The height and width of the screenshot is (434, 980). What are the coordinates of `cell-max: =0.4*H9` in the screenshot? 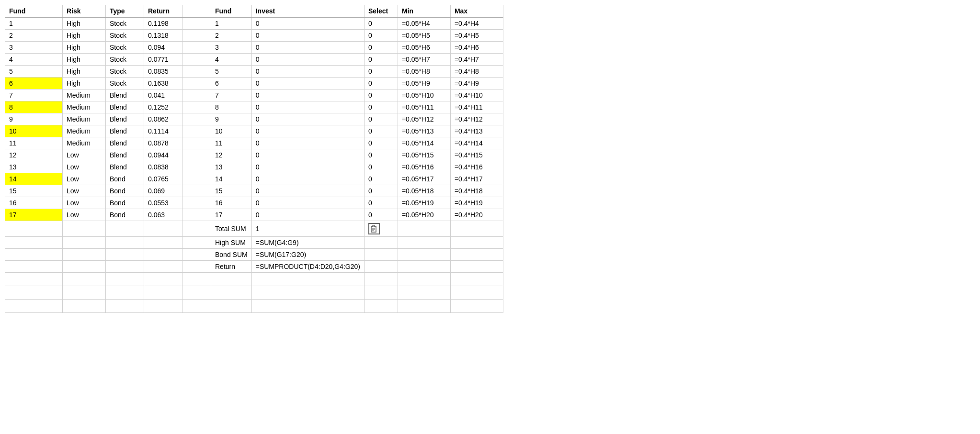 It's located at (477, 83).